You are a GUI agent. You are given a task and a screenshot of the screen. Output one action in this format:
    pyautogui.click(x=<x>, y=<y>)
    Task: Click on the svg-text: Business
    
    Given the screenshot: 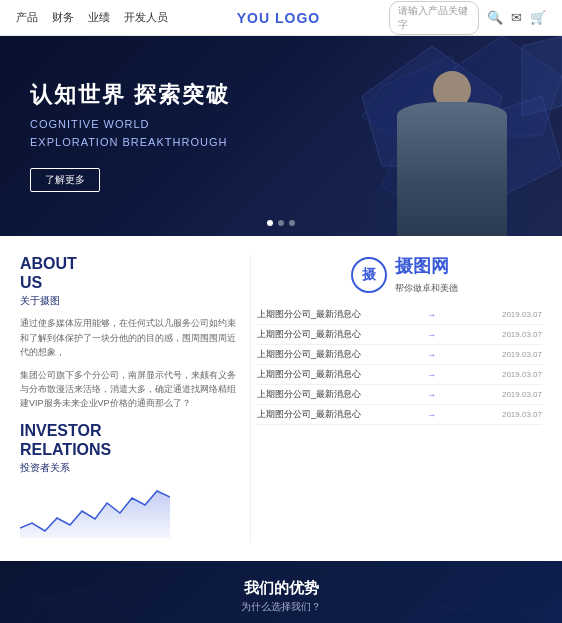 What is the action you would take?
    pyautogui.click(x=48, y=598)
    